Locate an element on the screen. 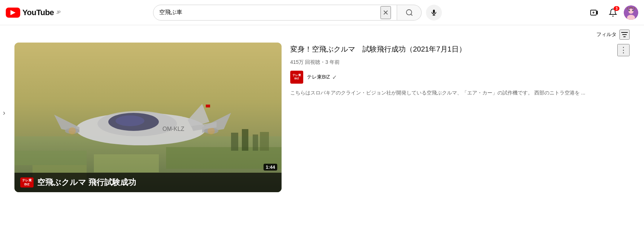  channel-name-row: テレ東BIZ ✓ is located at coordinates (322, 77).